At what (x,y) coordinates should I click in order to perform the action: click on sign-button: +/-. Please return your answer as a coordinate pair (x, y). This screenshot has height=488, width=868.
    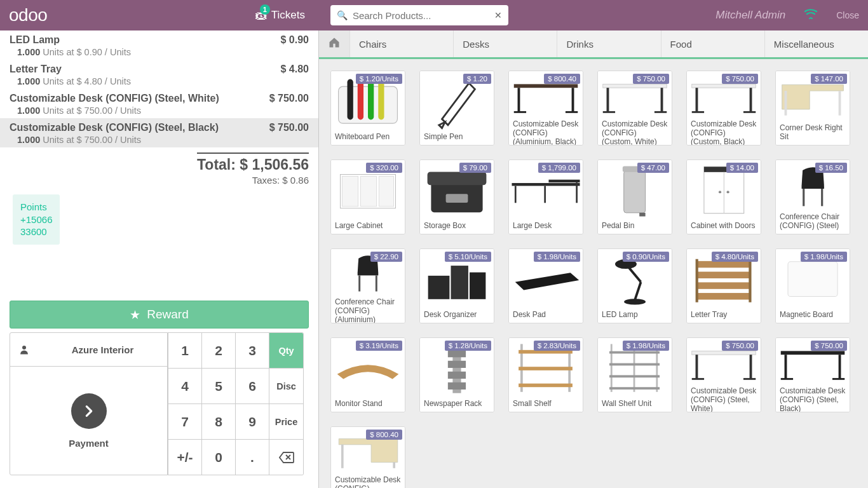
    Looking at the image, I should click on (184, 458).